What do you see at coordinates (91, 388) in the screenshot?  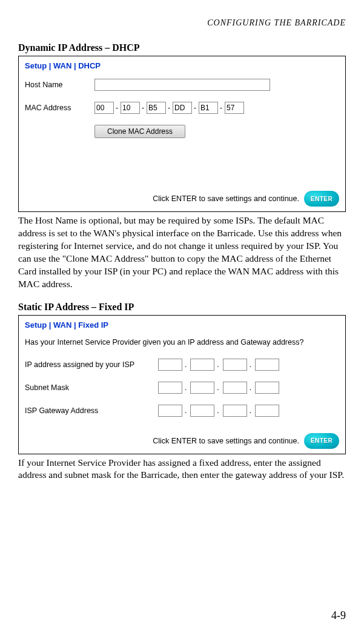 I see `subnet-mask-label: Subnet Mask` at bounding box center [91, 388].